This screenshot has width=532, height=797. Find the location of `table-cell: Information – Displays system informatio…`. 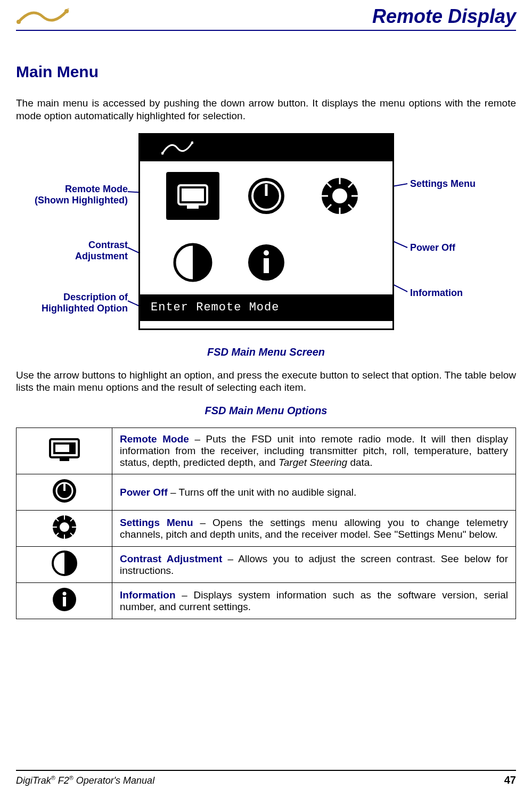

table-cell: Information – Displays system informatio… is located at coordinates (314, 601).